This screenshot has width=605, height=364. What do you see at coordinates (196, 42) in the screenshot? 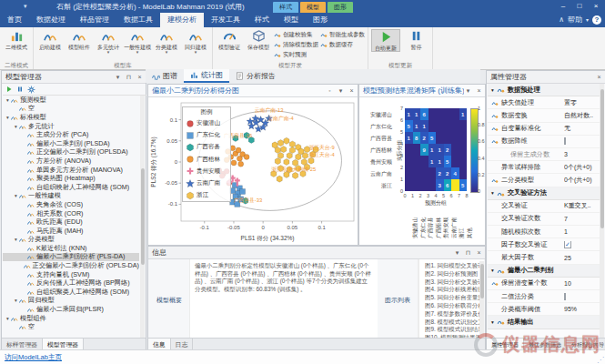
I see `ribbon-button-回归建模: 回归建模▾` at bounding box center [196, 42].